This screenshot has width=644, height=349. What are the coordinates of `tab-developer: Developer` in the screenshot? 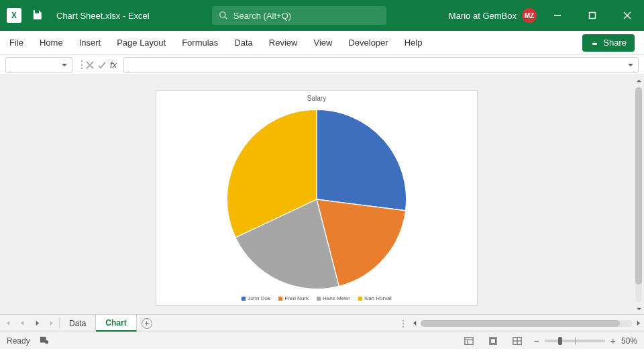 It's located at (368, 43).